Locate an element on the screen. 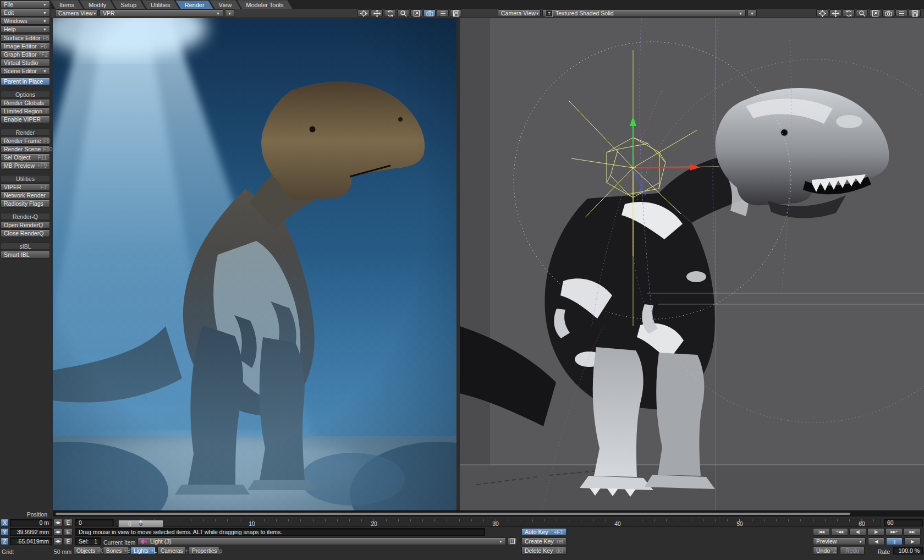 This screenshot has height=560, width=924. next-frame-button: ||▶ is located at coordinates (876, 532).